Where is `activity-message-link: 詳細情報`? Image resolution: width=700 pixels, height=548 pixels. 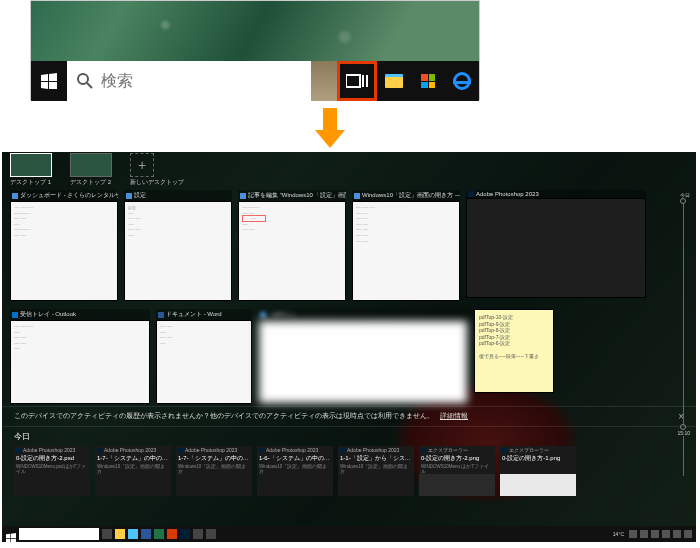
activity-message-link: 詳細情報 is located at coordinates (454, 416).